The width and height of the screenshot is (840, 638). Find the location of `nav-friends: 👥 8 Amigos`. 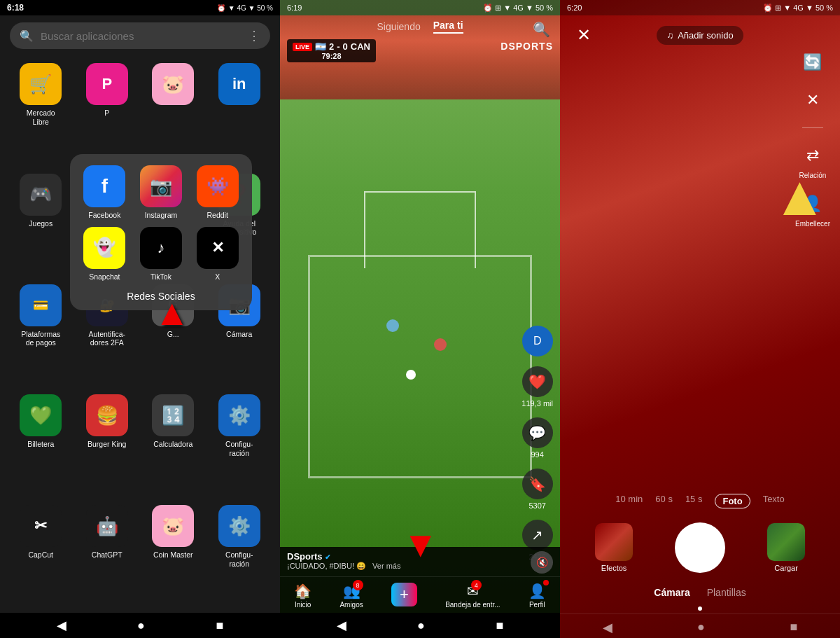

nav-friends: 👥 8 Amigos is located at coordinates (351, 595).